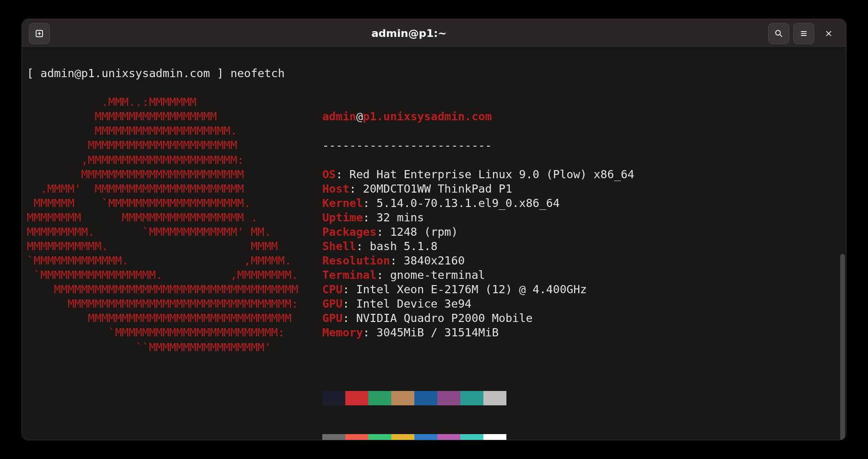 This screenshot has width=868, height=459. I want to click on info-row: Uptime: 32 mins, so click(479, 218).